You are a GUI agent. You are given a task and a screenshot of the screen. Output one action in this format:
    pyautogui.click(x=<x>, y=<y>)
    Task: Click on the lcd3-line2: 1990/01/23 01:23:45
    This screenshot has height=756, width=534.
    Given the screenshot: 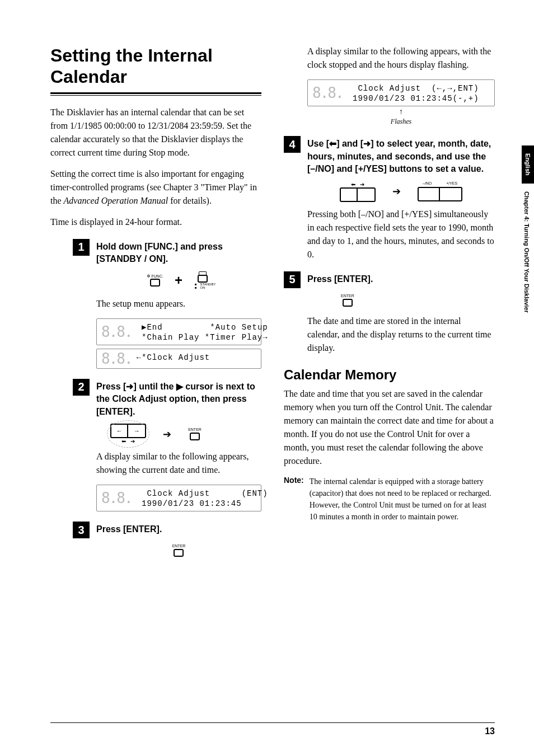 What is the action you would take?
    pyautogui.click(x=189, y=504)
    